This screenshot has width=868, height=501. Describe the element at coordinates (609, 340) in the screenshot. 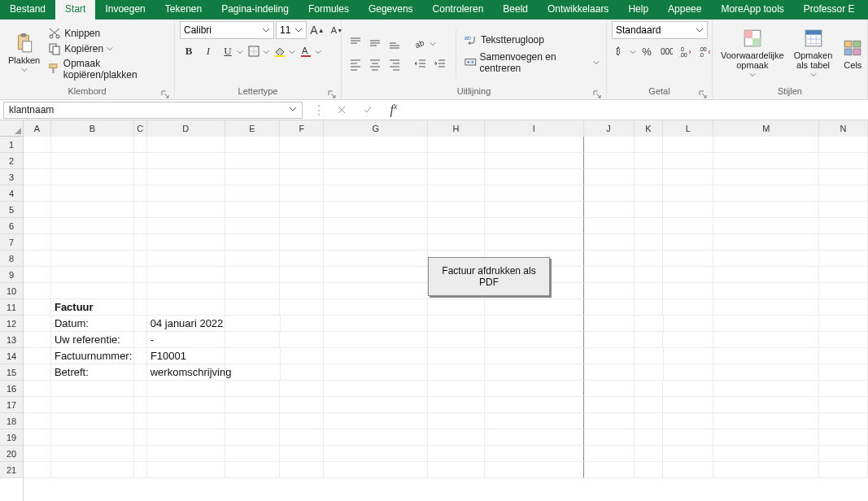

I see `cell-J13` at that location.